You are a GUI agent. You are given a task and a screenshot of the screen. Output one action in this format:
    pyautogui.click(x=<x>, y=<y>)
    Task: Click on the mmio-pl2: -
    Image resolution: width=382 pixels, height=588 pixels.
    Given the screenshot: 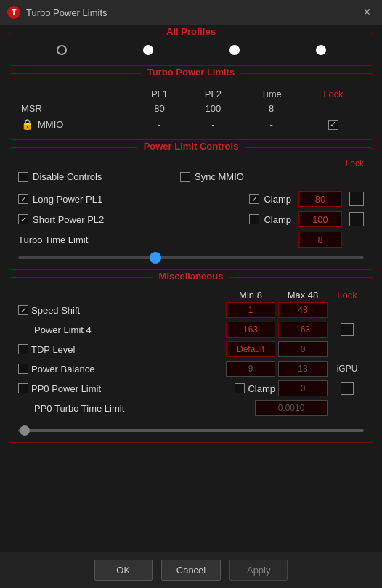 What is the action you would take?
    pyautogui.click(x=213, y=124)
    